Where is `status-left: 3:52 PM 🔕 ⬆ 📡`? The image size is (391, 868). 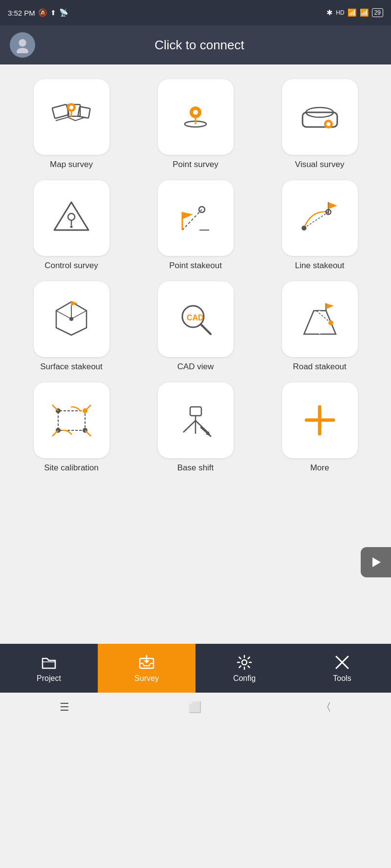 status-left: 3:52 PM 🔕 ⬆ 📡 is located at coordinates (38, 13).